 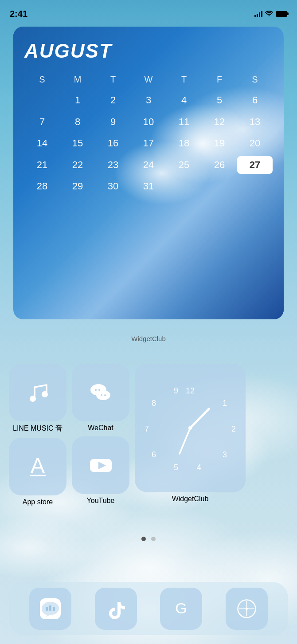 What do you see at coordinates (190, 391) in the screenshot?
I see `svg-text: 12` at bounding box center [190, 391].